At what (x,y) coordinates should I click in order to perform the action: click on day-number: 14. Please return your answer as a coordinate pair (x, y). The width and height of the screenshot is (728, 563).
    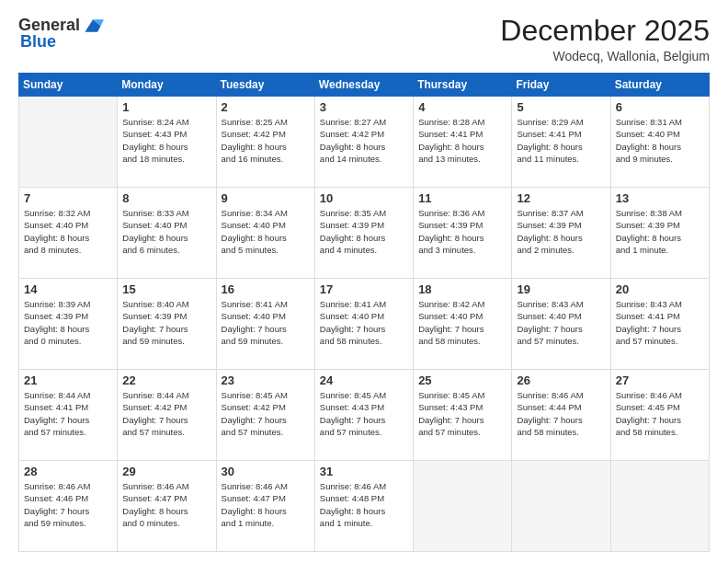
    Looking at the image, I should click on (68, 289).